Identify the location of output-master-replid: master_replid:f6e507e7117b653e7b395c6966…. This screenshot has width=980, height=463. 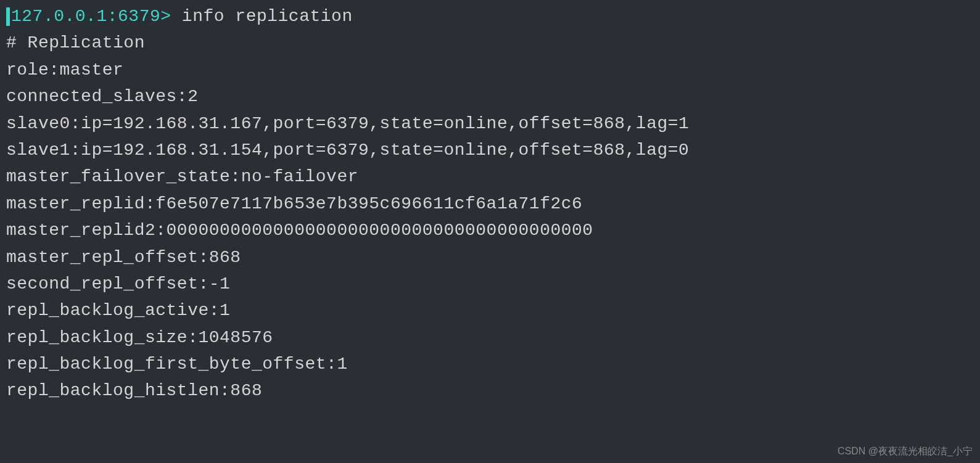
(490, 203).